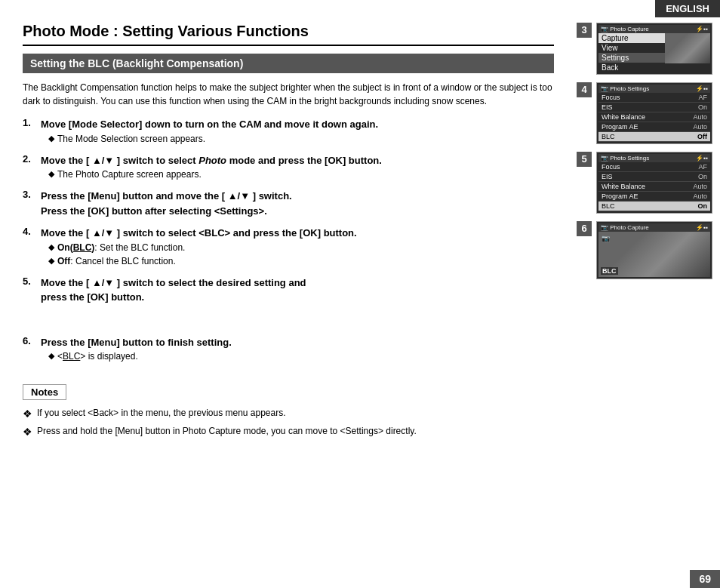  I want to click on step-2-sub-text: The Photo Capture screen appears., so click(130, 174).